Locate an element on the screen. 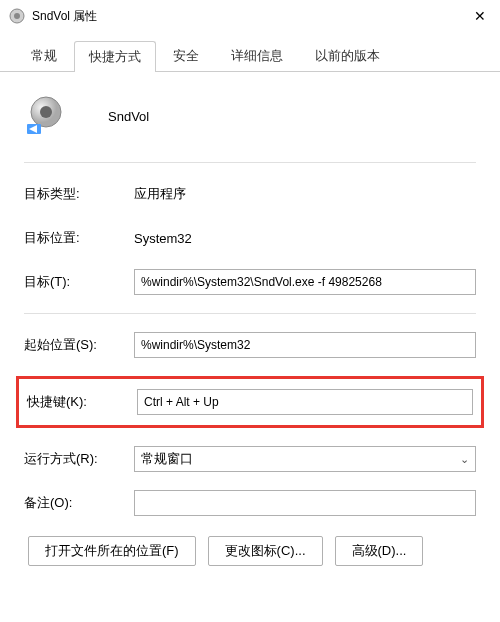  window-title: SndVol 属性 is located at coordinates (246, 16).